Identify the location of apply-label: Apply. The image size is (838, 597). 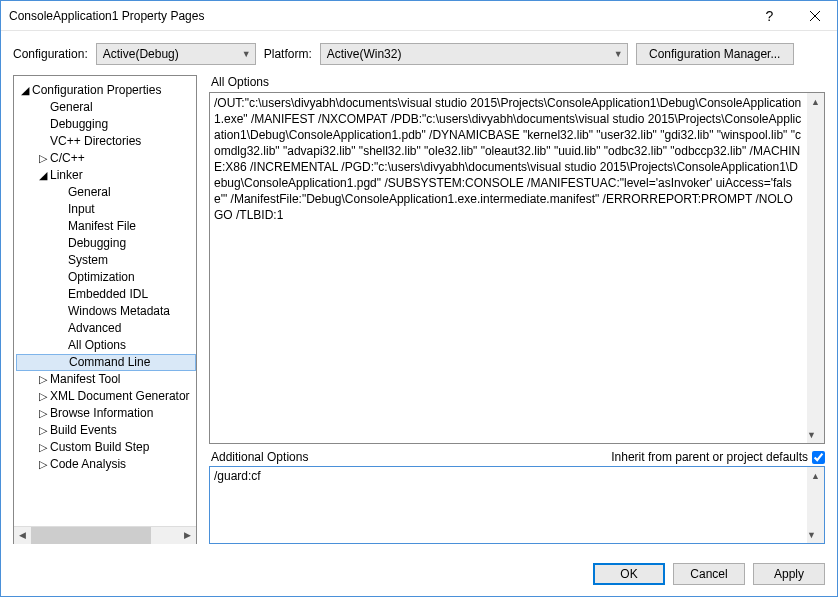
(789, 574).